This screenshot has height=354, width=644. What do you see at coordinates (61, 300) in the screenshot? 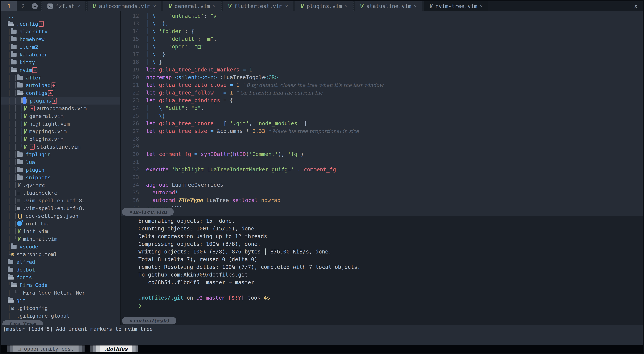
I see `tree-item-git: git` at bounding box center [61, 300].